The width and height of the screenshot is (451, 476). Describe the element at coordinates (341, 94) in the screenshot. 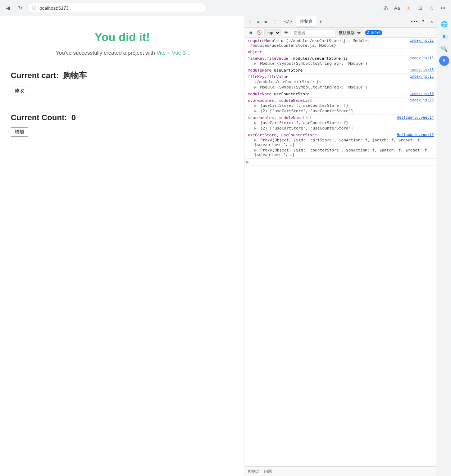

I see `console-entry: moduleName useCounterStore index.js:18` at that location.